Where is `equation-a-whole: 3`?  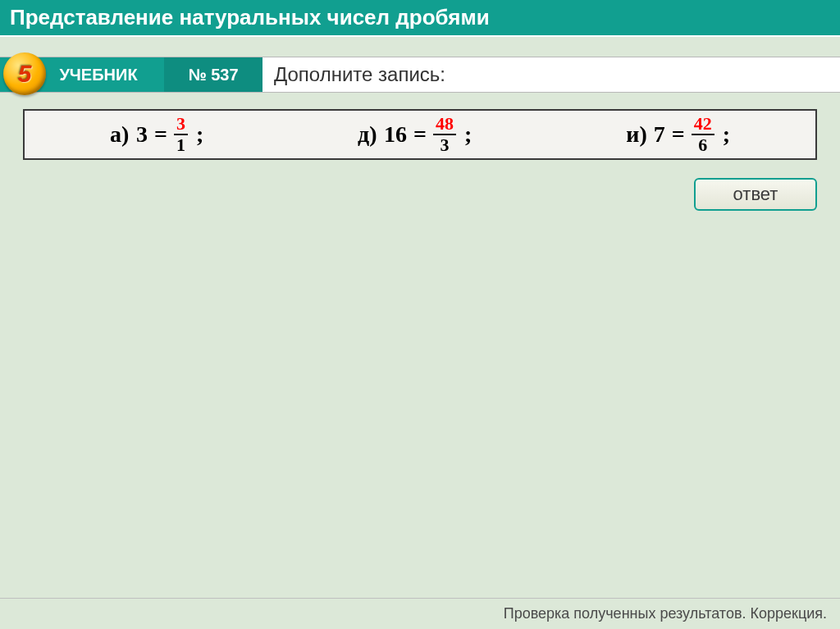
equation-a-whole: 3 is located at coordinates (142, 134).